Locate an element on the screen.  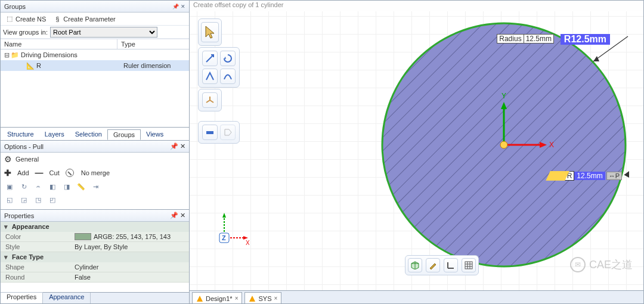
prop-color: Color ARGB: 255, 143, 175, 143 is located at coordinates (95, 237).